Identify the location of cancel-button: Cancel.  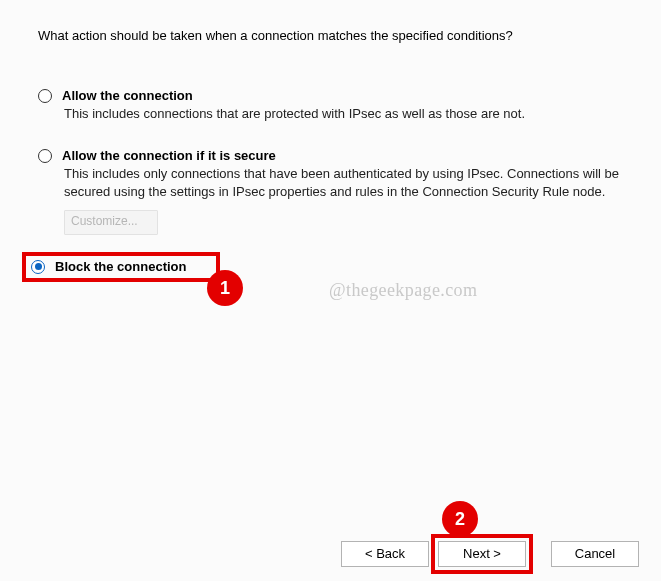
(595, 554).